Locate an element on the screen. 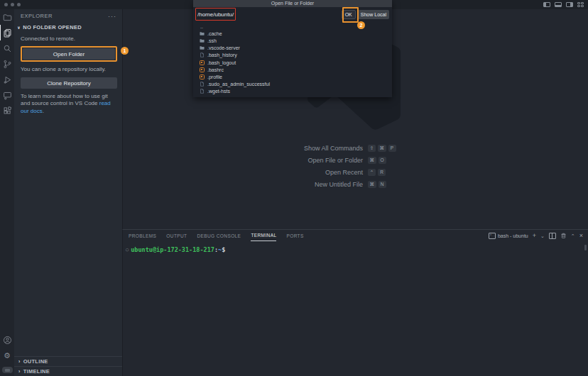  outline-label: OUTLINE is located at coordinates (36, 362).